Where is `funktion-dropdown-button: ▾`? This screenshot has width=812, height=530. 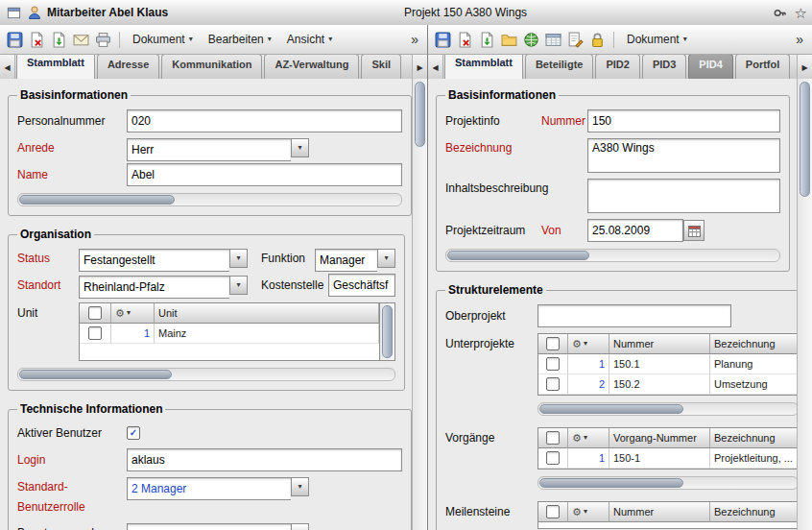 funktion-dropdown-button: ▾ is located at coordinates (386, 258).